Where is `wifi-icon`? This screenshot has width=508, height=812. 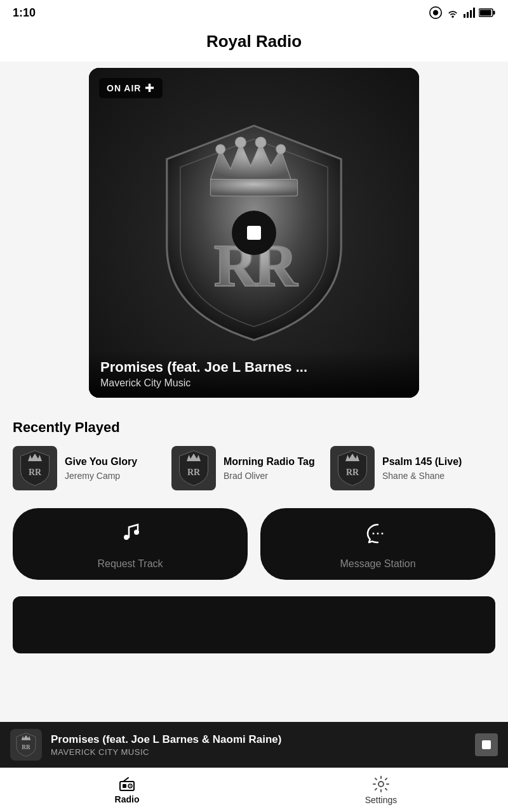
wifi-icon is located at coordinates (453, 13).